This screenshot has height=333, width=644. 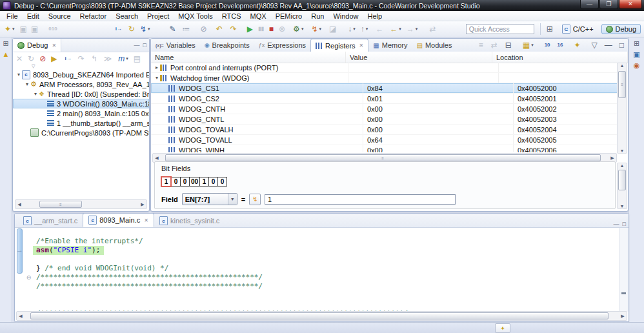 I want to click on relaunch-button: ↻, so click(x=31, y=59).